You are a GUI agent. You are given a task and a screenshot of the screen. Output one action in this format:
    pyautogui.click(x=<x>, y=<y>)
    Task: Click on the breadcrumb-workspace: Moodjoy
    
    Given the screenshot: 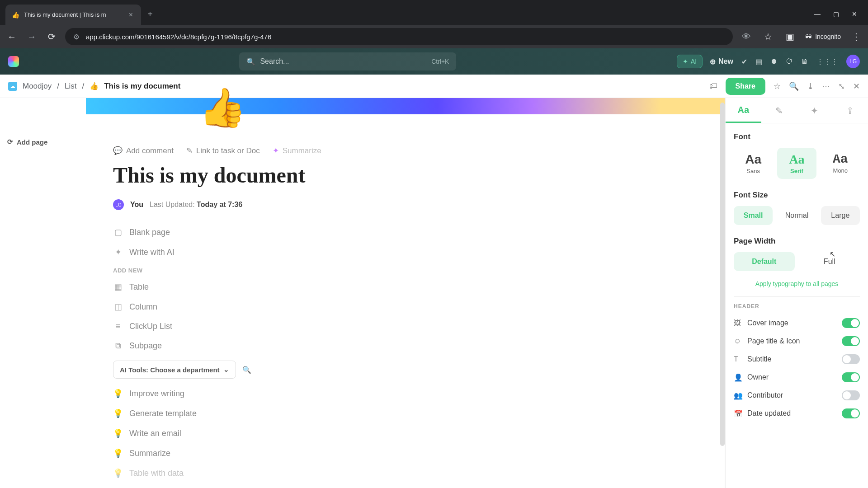 What is the action you would take?
    pyautogui.click(x=37, y=86)
    